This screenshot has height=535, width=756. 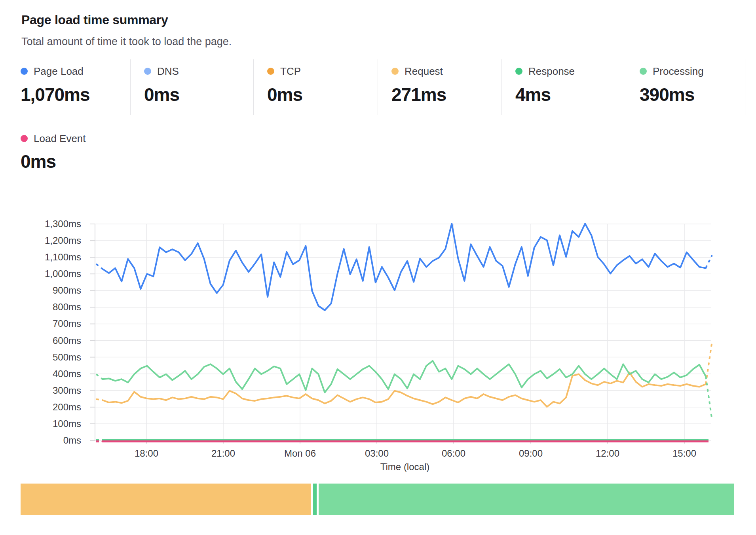 I want to click on y-tick-label: 600ms, so click(x=49, y=341).